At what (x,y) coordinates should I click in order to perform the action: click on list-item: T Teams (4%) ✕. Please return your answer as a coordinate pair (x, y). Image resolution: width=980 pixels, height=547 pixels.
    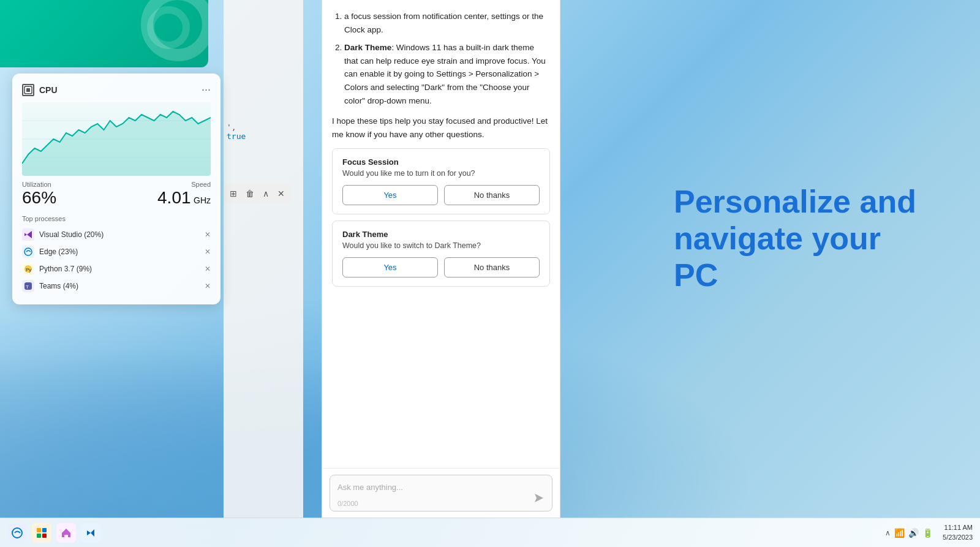
    Looking at the image, I should click on (116, 286).